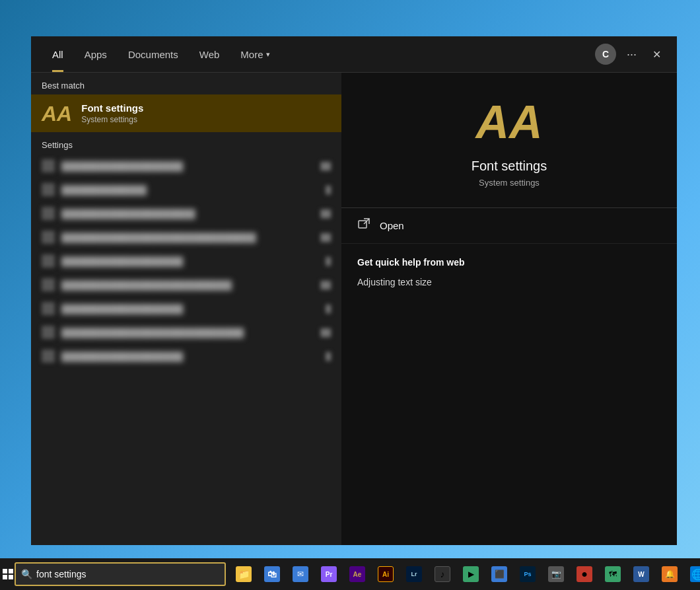 This screenshot has width=700, height=590. Describe the element at coordinates (631, 54) in the screenshot. I see `tab-actions: C ··· ✕` at that location.